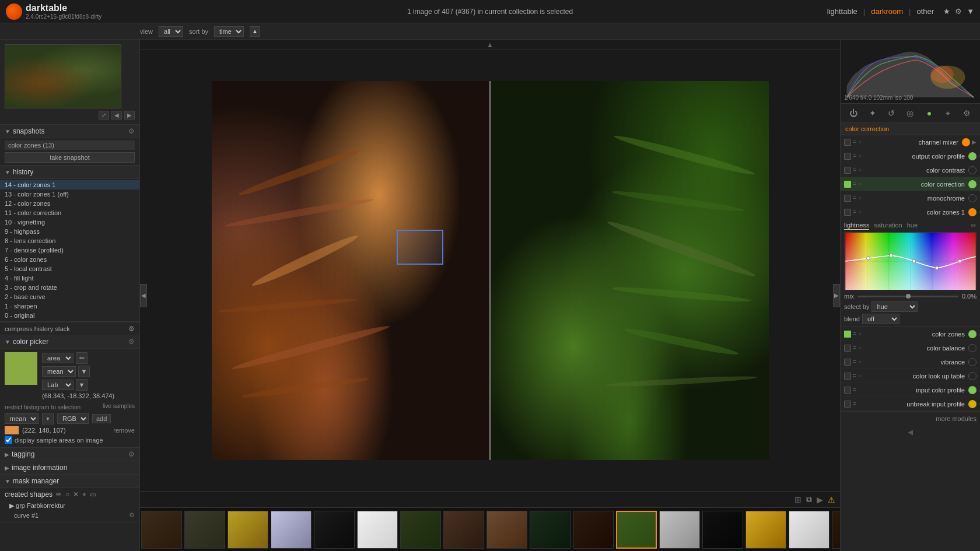 The width and height of the screenshot is (980, 551). Describe the element at coordinates (860, 348) in the screenshot. I see `color-balance-edit-btn: ○` at that location.